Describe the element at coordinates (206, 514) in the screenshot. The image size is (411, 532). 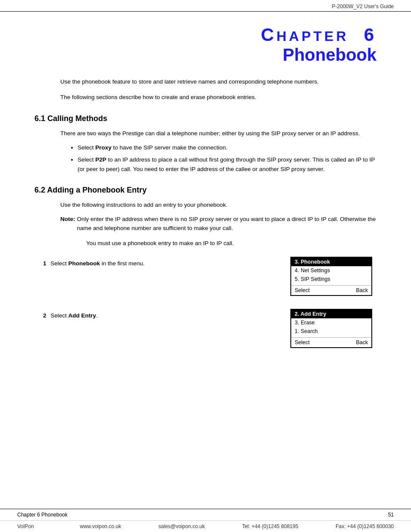
I see `page-footer-top: Chapter 6 Phonebook 51` at that location.